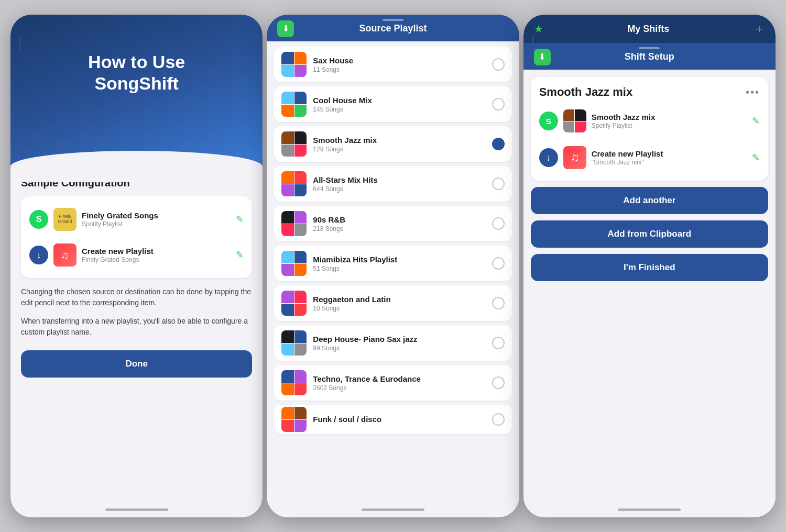 The width and height of the screenshot is (786, 532). What do you see at coordinates (402, 220) in the screenshot?
I see `playlist-name-5: 90s R&B` at bounding box center [402, 220].